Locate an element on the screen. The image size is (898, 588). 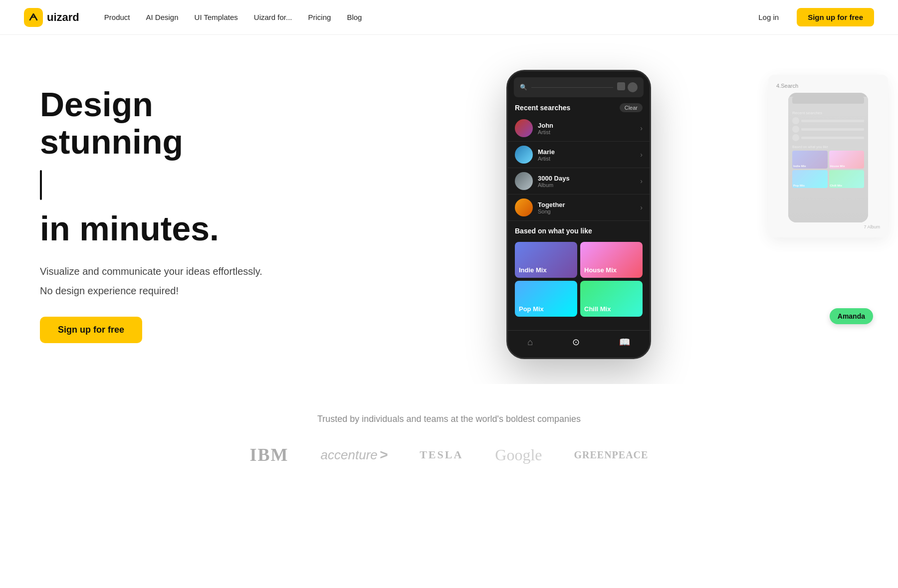
hero-desc2: No design experience required! is located at coordinates (170, 291).